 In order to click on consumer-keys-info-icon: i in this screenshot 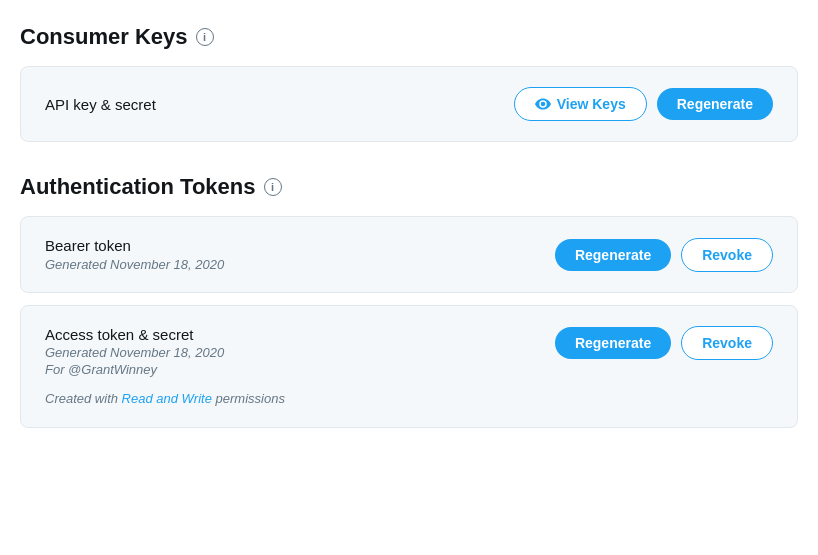, I will do `click(205, 37)`.